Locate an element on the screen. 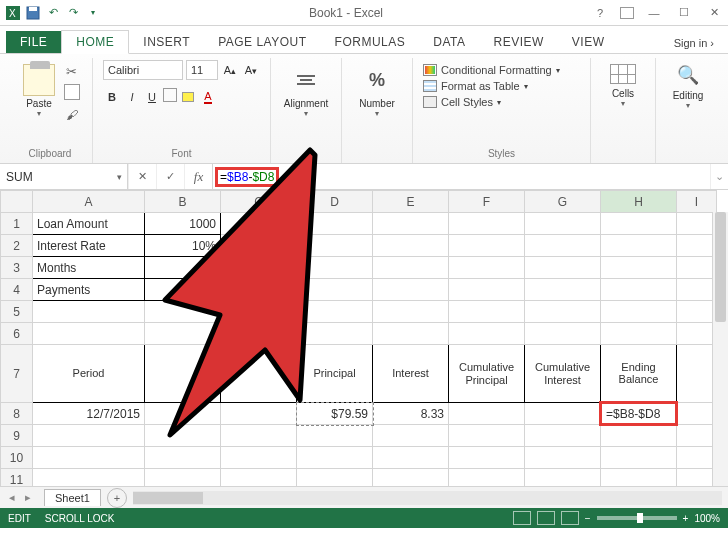  cell-H6 is located at coordinates (639, 334).